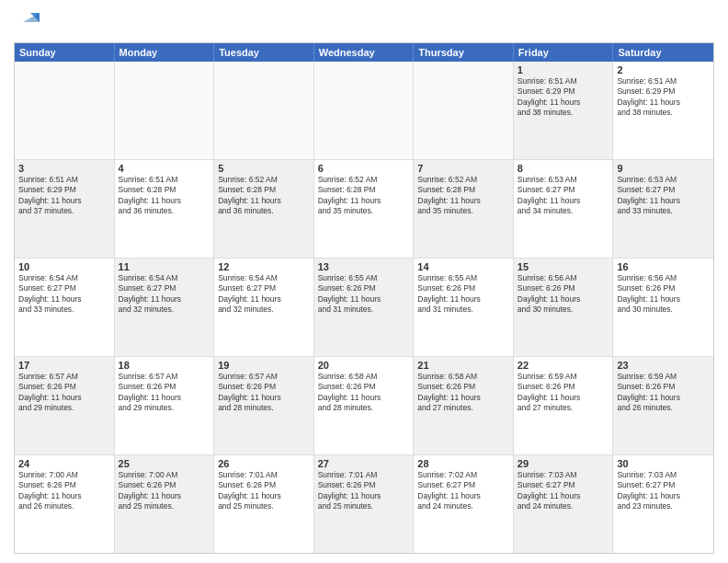 This screenshot has width=728, height=563. Describe the element at coordinates (265, 406) in the screenshot. I see `calendar-cell: 19Sunrise: 6:57 AM Sunset: 6:26 PM Dayli…` at that location.